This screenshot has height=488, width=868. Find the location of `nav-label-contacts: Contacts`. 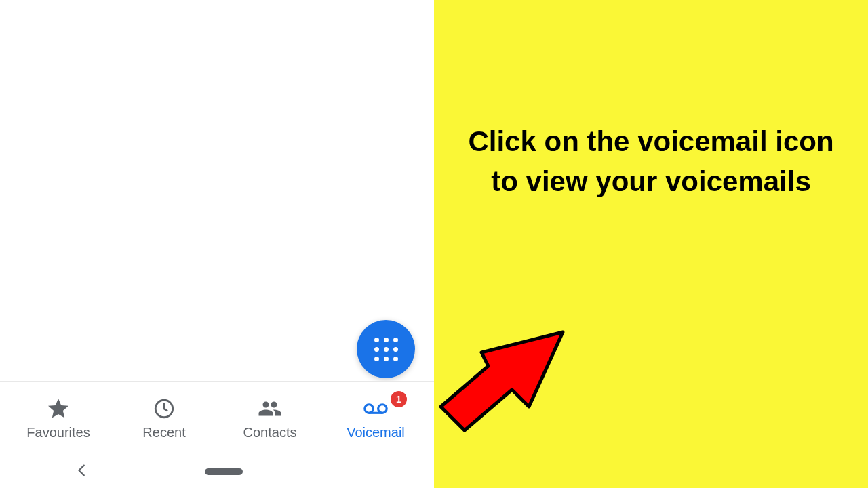

nav-label-contacts: Contacts is located at coordinates (270, 432).